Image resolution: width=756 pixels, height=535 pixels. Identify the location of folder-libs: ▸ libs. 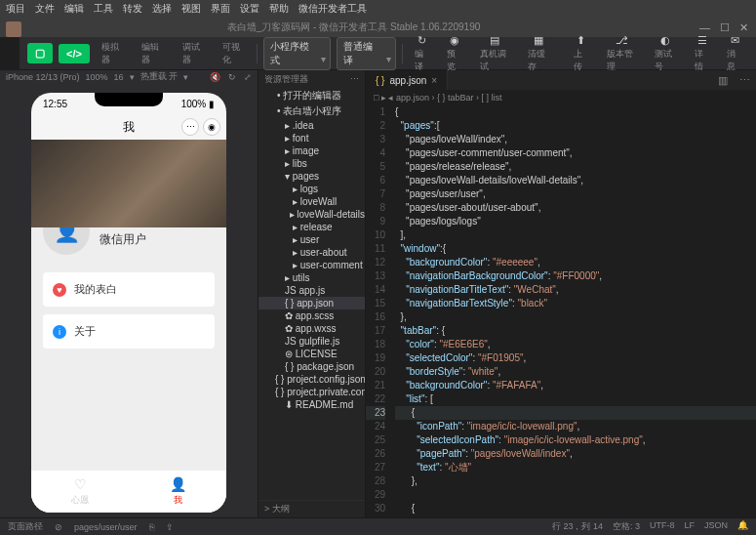
(312, 164).